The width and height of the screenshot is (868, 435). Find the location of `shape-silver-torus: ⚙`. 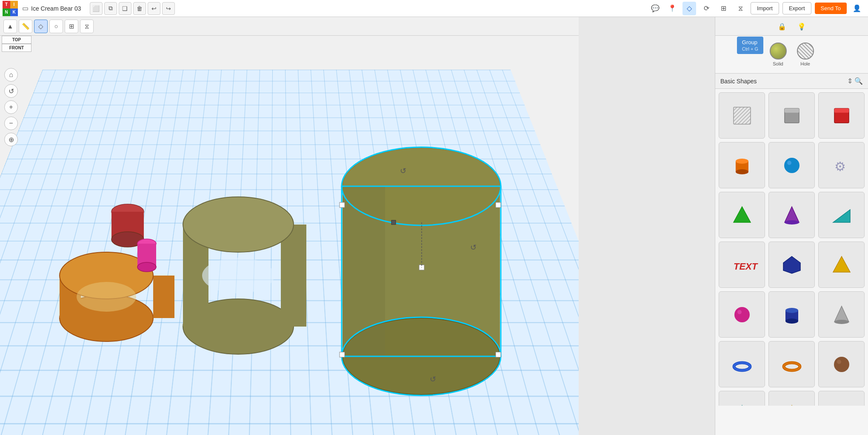

shape-silver-torus: ⚙ is located at coordinates (842, 165).